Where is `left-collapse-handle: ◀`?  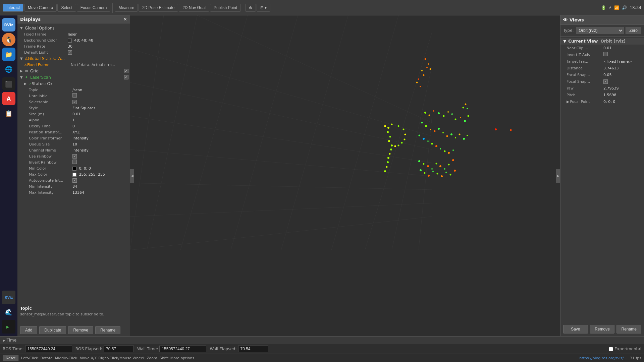
left-collapse-handle: ◀ is located at coordinates (132, 176).